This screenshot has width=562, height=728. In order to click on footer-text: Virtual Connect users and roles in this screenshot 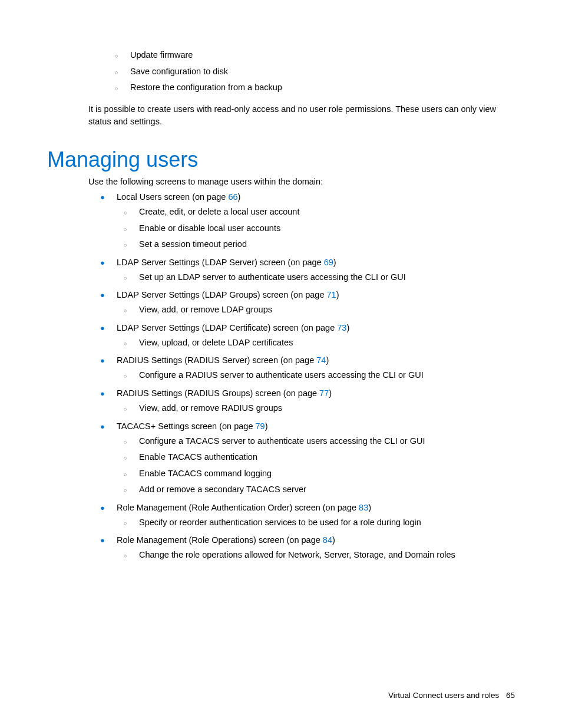, I will do `click(444, 696)`.